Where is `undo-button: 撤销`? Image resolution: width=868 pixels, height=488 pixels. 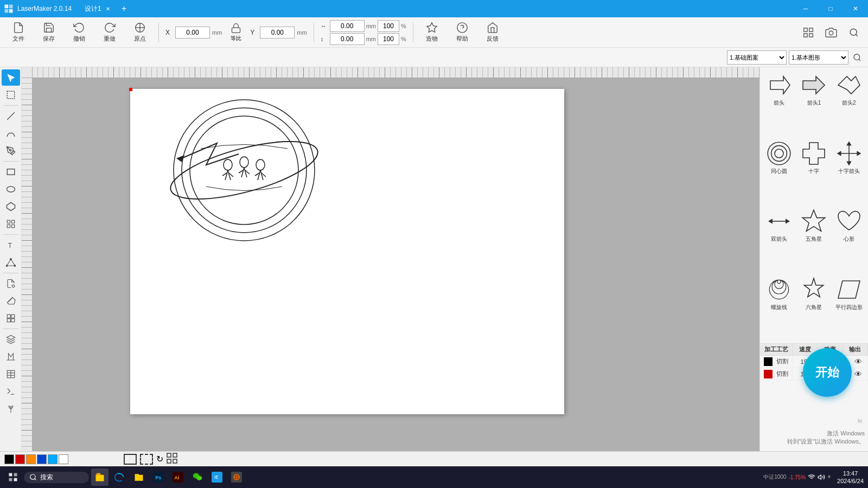
undo-button: 撤销 is located at coordinates (79, 33).